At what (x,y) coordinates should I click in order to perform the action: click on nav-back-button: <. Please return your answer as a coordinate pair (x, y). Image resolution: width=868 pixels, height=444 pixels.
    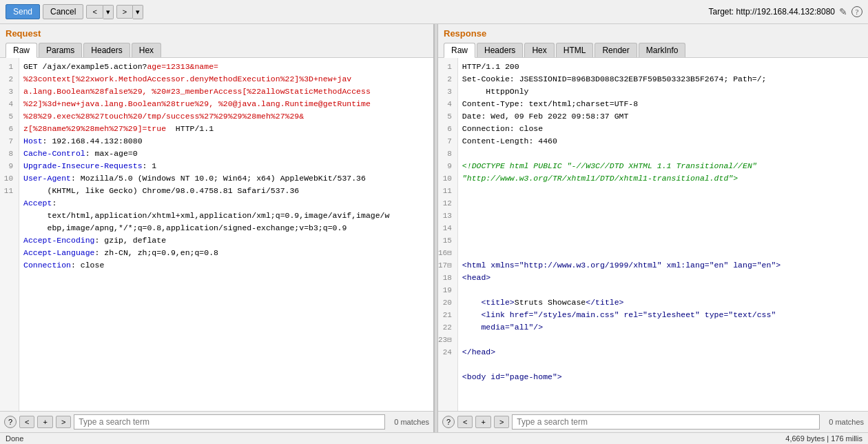
    Looking at the image, I should click on (94, 12).